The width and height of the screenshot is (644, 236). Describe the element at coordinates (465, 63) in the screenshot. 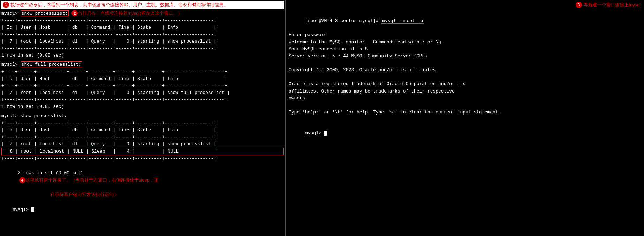

I see `right-line5` at that location.